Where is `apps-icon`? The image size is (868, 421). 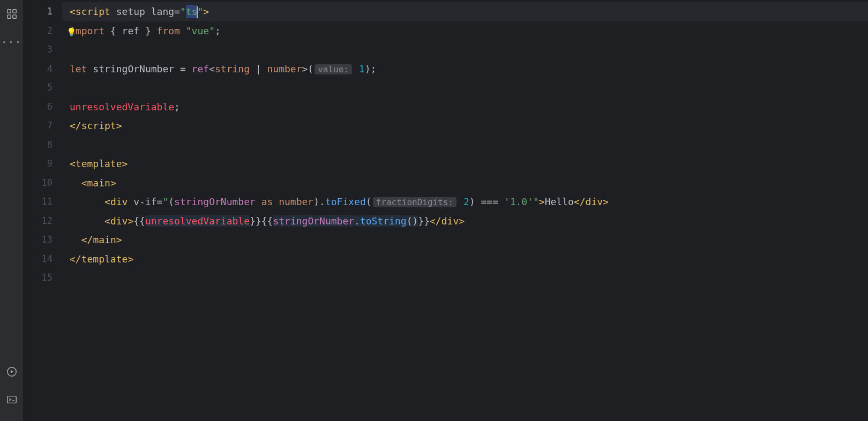
apps-icon is located at coordinates (12, 14).